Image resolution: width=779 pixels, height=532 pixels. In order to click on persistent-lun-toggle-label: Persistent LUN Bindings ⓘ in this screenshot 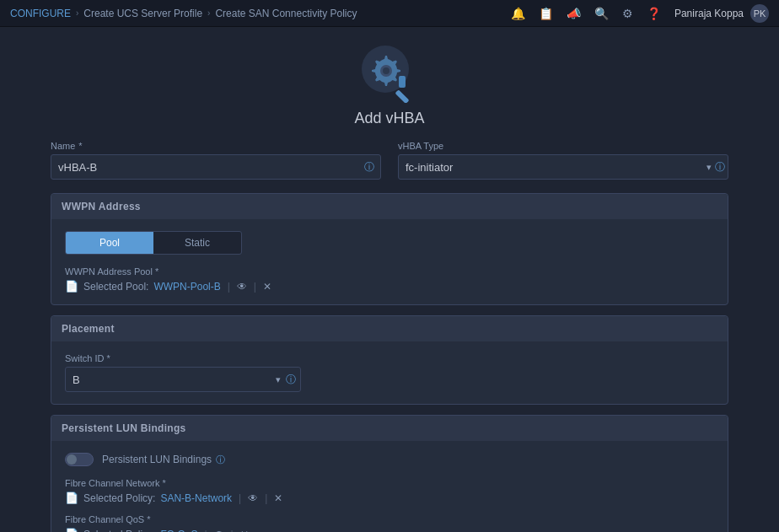, I will do `click(164, 460)`.